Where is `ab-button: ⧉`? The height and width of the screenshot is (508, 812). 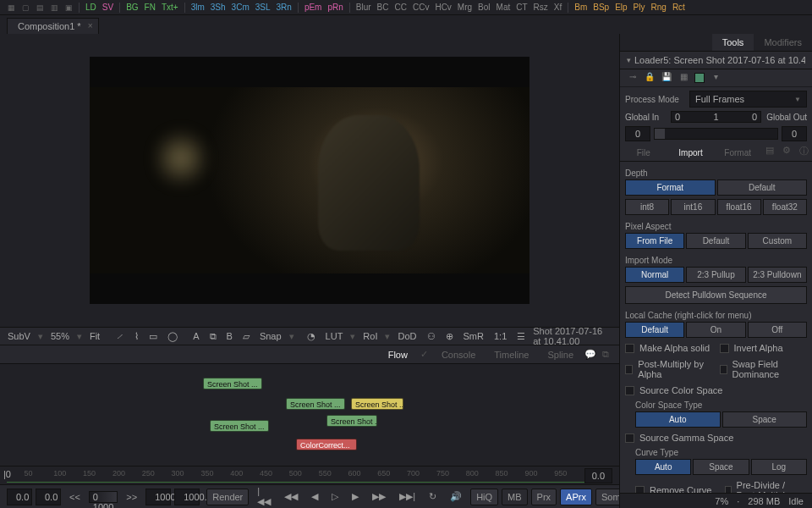 ab-button: ⧉ is located at coordinates (213, 337).